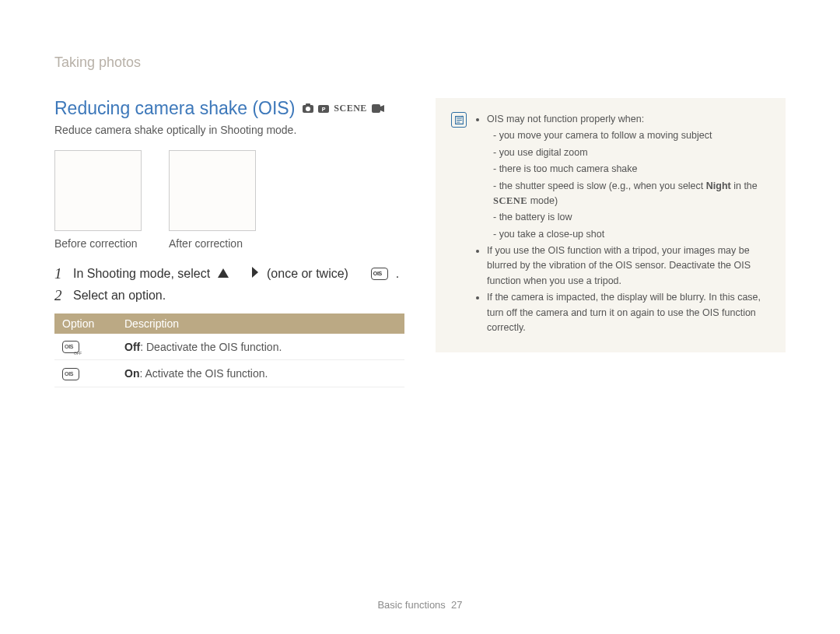 Image resolution: width=840 pixels, height=634 pixels. Describe the element at coordinates (98, 243) in the screenshot. I see `before-label: Before correction` at that location.